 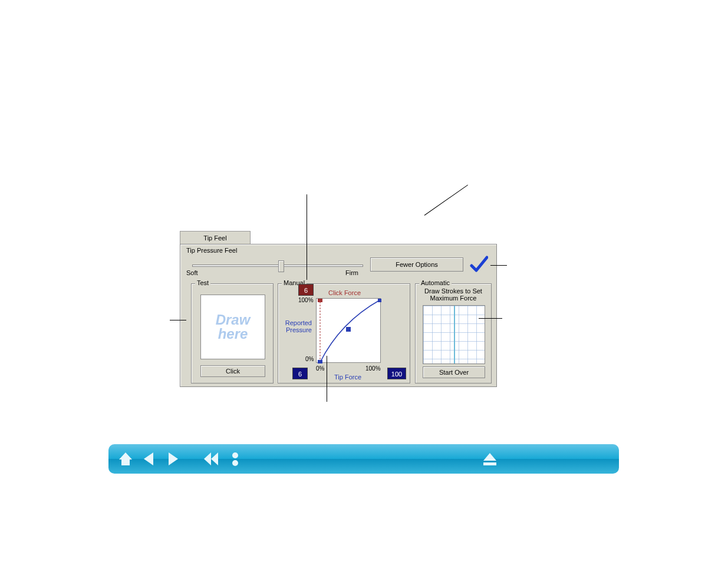 What do you see at coordinates (348, 377) in the screenshot?
I see `tip-force-label: Tip Force` at bounding box center [348, 377].